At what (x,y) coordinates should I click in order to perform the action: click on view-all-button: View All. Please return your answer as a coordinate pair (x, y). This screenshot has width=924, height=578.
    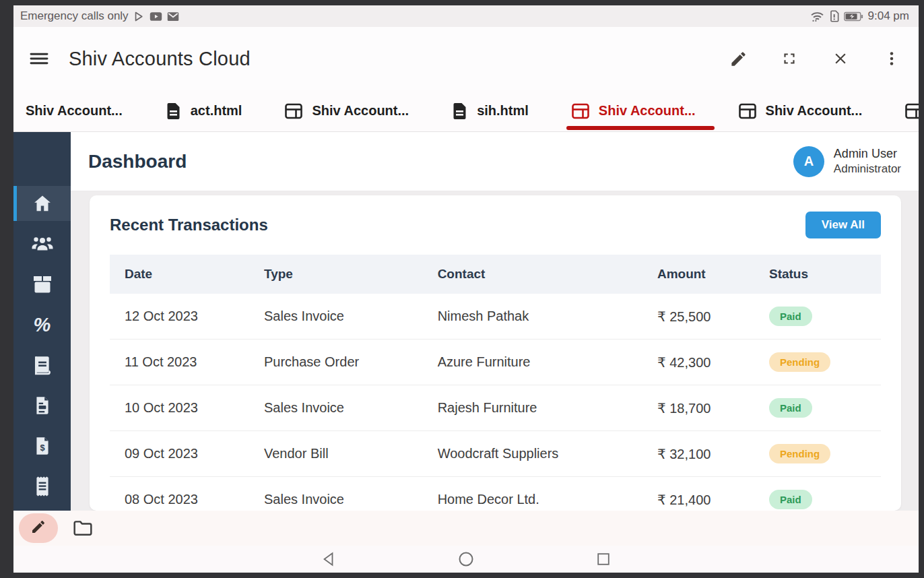
    Looking at the image, I should click on (843, 225).